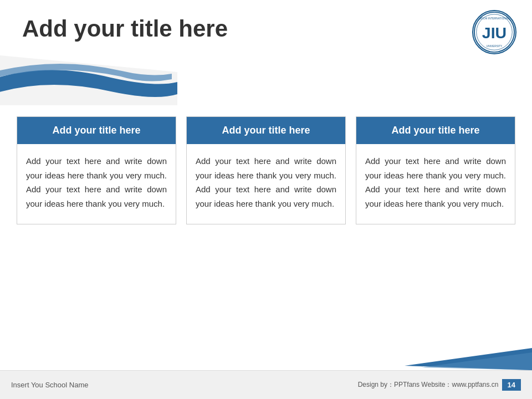  I want to click on card-1: Add your title here Add your text here a…, so click(96, 171).